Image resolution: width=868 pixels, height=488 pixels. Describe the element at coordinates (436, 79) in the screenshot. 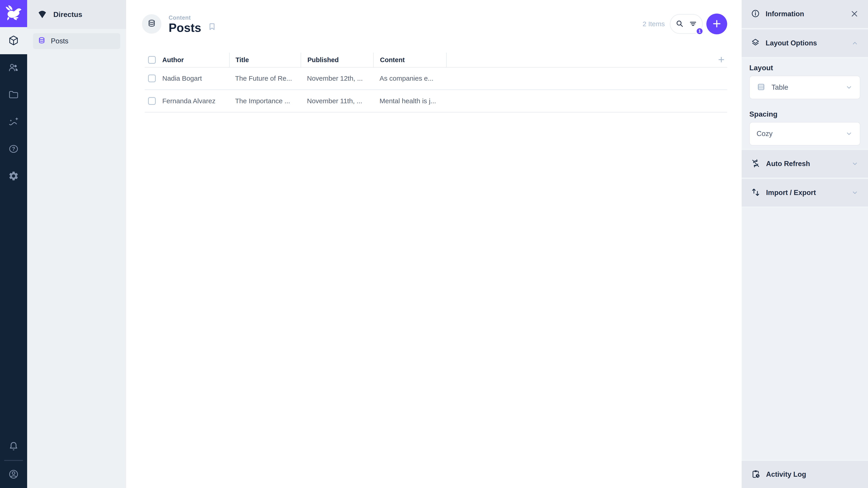

I see `table-row: Nadia Bogart The Future of Re... Novembe…` at that location.